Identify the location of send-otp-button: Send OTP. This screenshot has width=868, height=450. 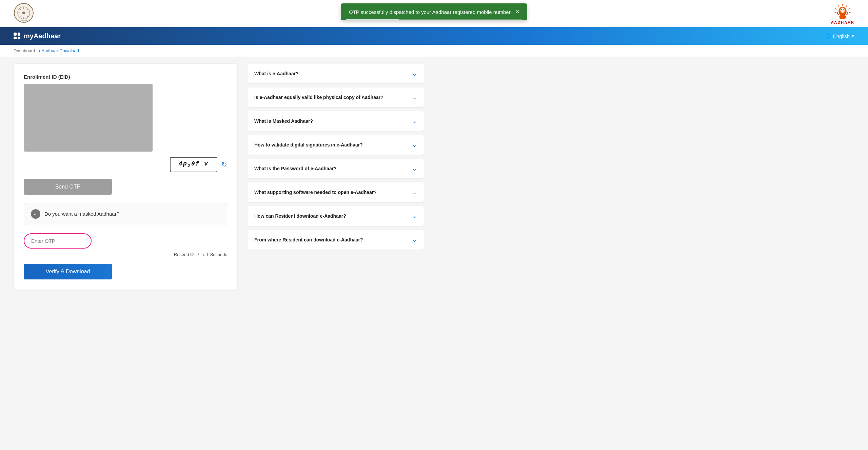
(68, 187).